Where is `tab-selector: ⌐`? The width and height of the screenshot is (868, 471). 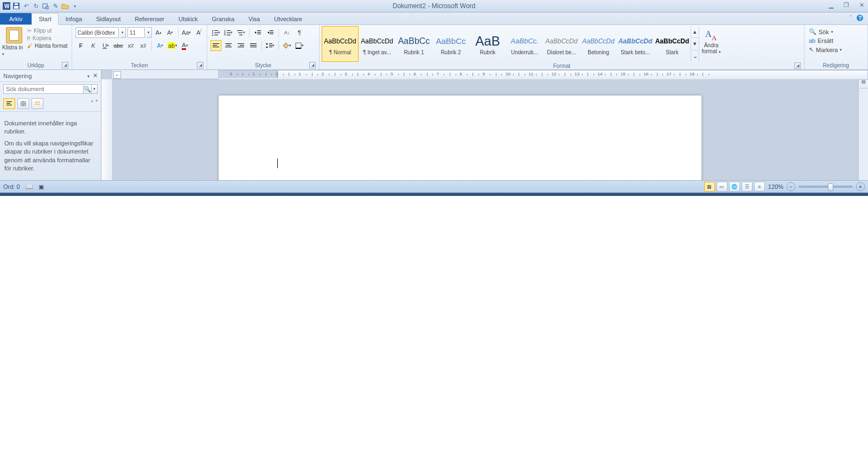
tab-selector: ⌐ is located at coordinates (117, 75).